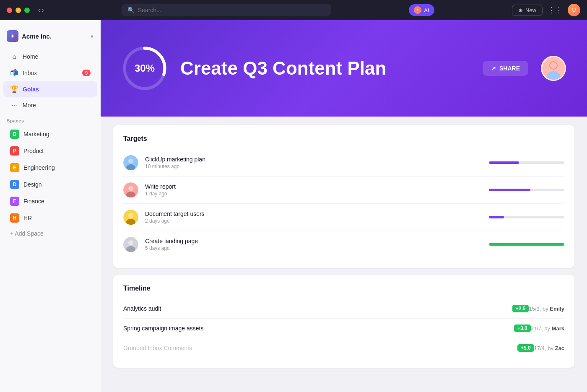 This screenshot has height=392, width=587. I want to click on goals-icon: 🏆, so click(14, 89).